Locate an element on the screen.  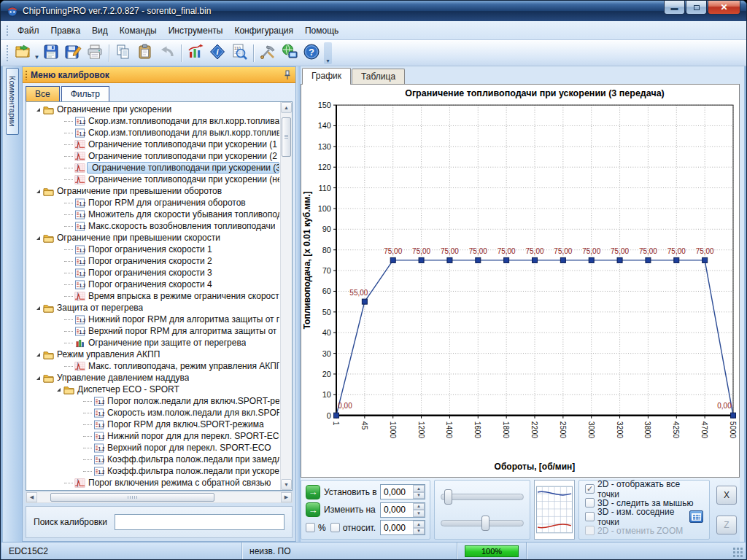
calibration-panel-header: Меню калибровок is located at coordinates (159, 75).